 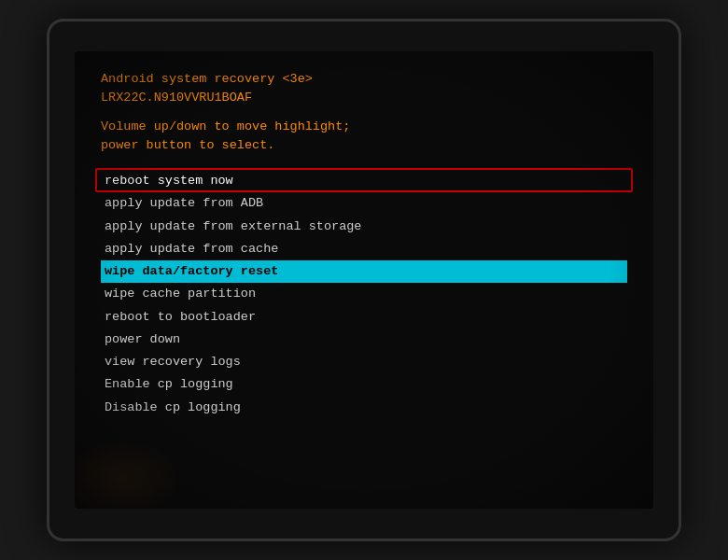 What do you see at coordinates (364, 362) in the screenshot?
I see `menu-item-view-logs: view recovery logs` at bounding box center [364, 362].